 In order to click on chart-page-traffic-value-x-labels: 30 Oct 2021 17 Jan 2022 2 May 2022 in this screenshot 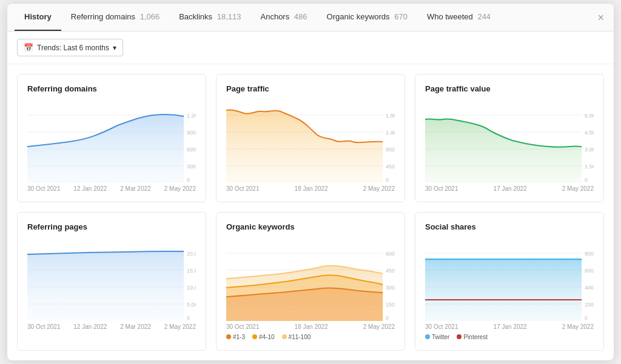, I will do `click(509, 189)`.